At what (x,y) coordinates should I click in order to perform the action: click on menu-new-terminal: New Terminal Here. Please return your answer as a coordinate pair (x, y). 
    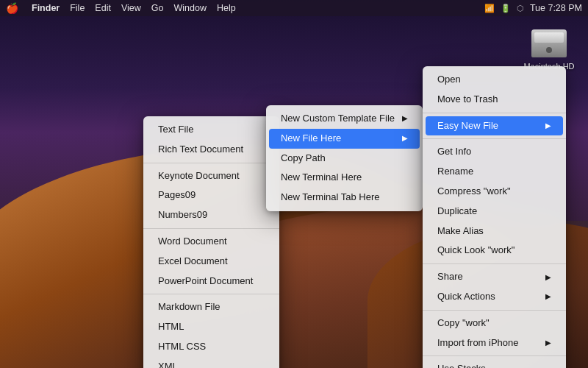
    Looking at the image, I should click on (344, 178).